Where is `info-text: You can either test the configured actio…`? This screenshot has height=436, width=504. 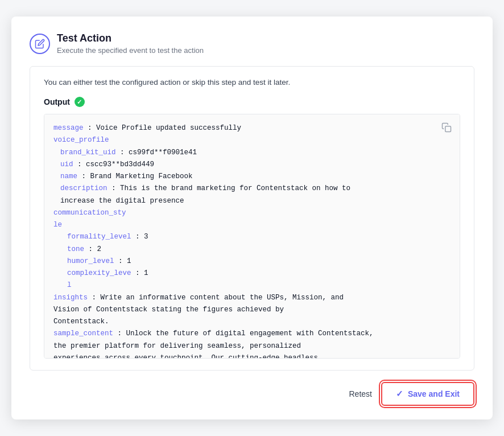
info-text: You can either test the configured actio… is located at coordinates (252, 82).